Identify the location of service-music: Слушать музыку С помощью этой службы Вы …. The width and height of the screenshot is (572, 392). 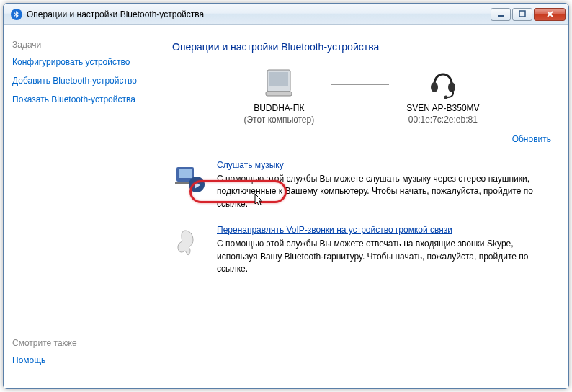
(362, 185).